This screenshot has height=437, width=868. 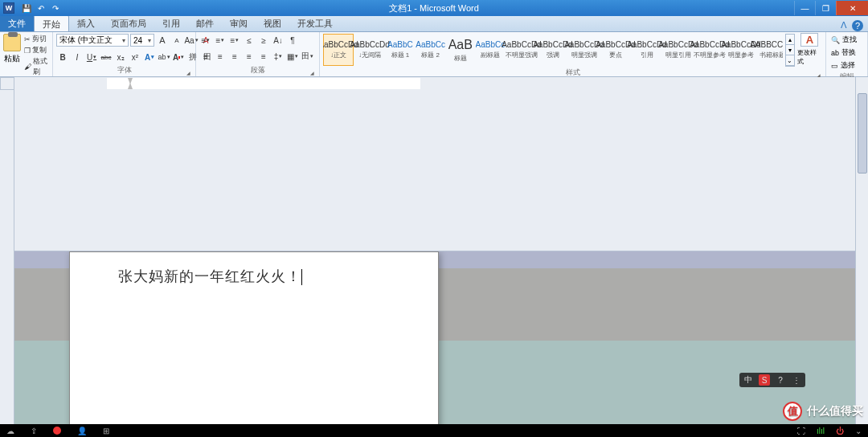 I want to click on grow-font-button: A, so click(x=162, y=40).